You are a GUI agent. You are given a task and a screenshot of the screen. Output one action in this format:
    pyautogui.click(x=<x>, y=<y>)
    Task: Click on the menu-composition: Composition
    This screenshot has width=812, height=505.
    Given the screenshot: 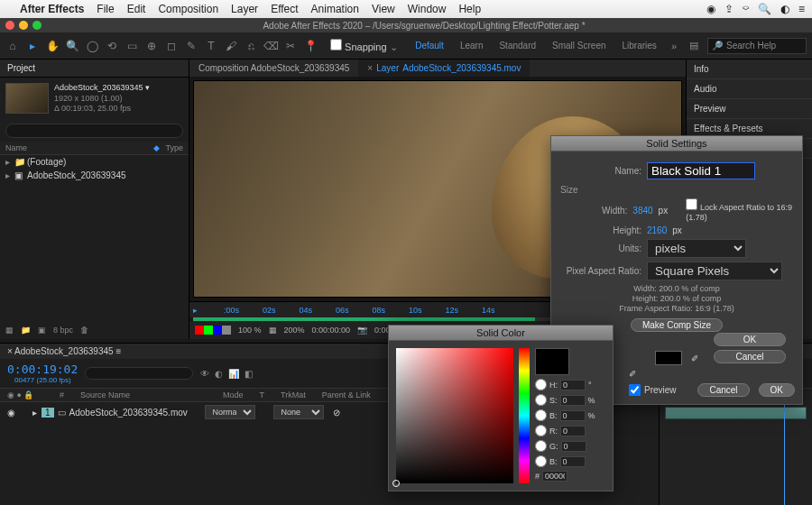 What is the action you would take?
    pyautogui.click(x=188, y=9)
    